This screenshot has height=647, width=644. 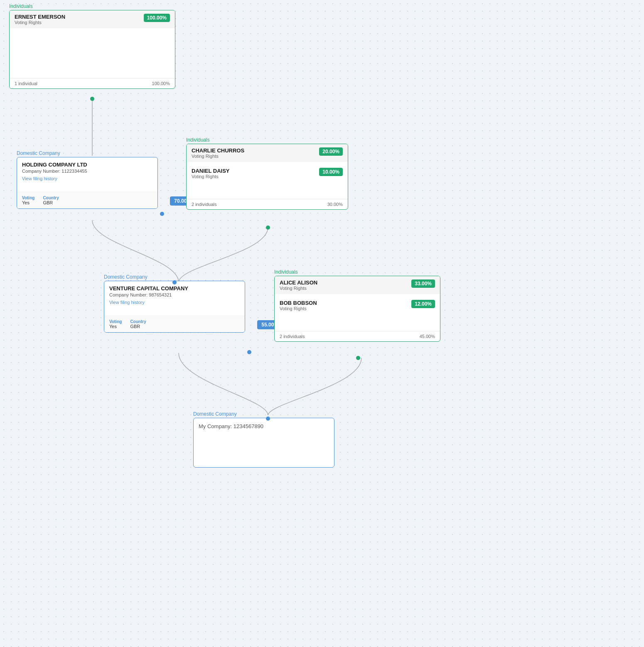 What do you see at coordinates (87, 179) in the screenshot?
I see `domestic-section-holding: Domestic Company HOLDING COMPANY LTD Com…` at bounding box center [87, 179].